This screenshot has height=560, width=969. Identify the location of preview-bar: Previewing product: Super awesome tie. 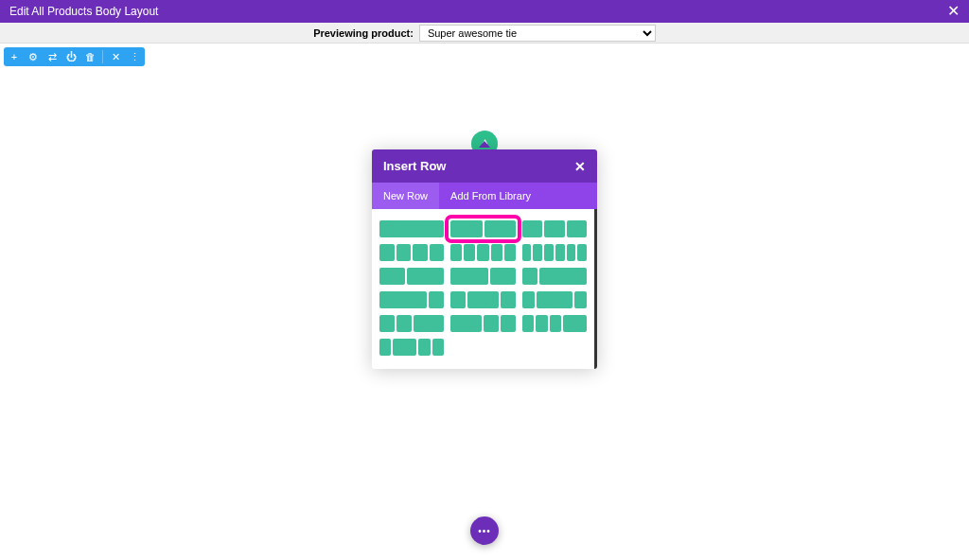
(484, 33).